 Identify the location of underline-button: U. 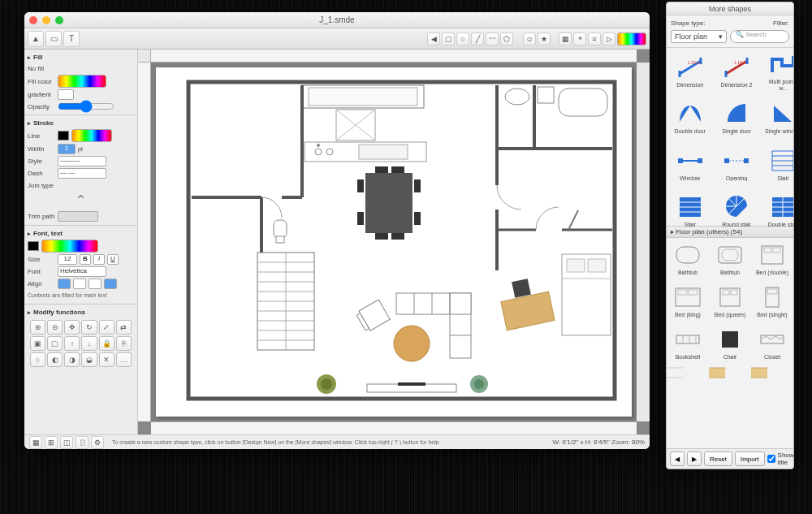
(113, 260).